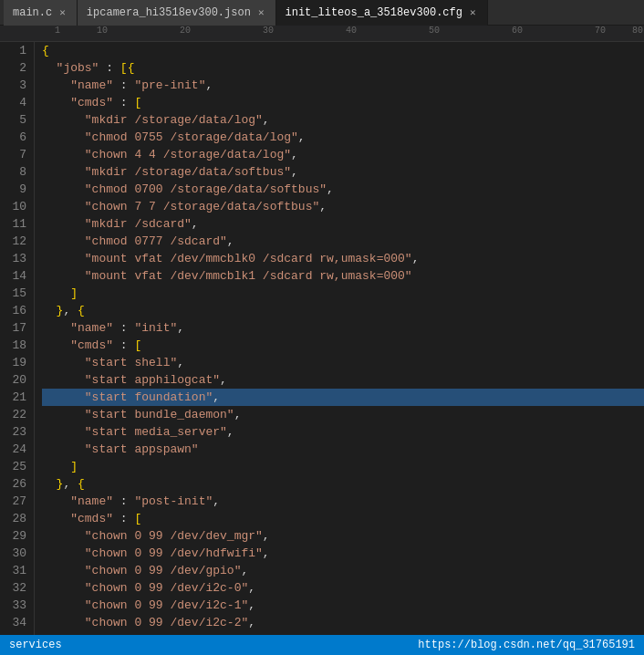  I want to click on code-line: "chown 7 7 /storage/data/softbus",, so click(343, 206).